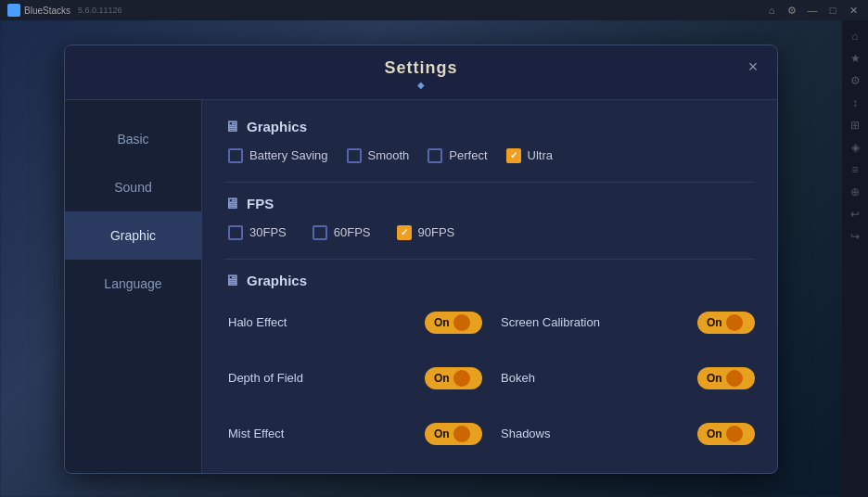 This screenshot has height=497, width=868. What do you see at coordinates (855, 192) in the screenshot?
I see `sidebar-add-icon: ⊕` at bounding box center [855, 192].